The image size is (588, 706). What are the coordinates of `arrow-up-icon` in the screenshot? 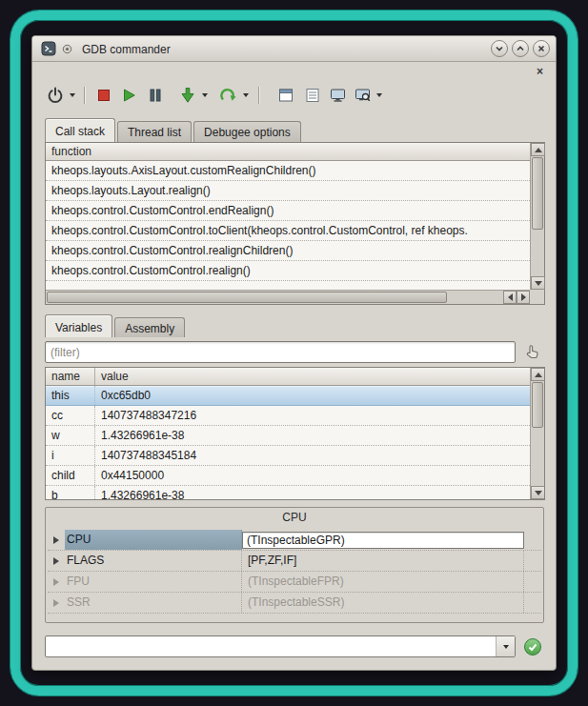 It's located at (538, 151).